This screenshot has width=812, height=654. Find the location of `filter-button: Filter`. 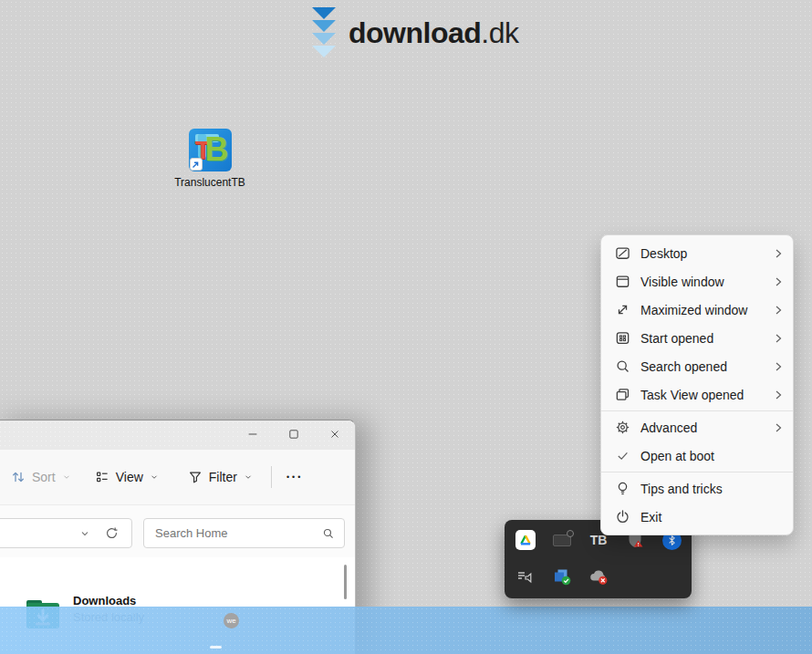

filter-button: Filter is located at coordinates (221, 477).